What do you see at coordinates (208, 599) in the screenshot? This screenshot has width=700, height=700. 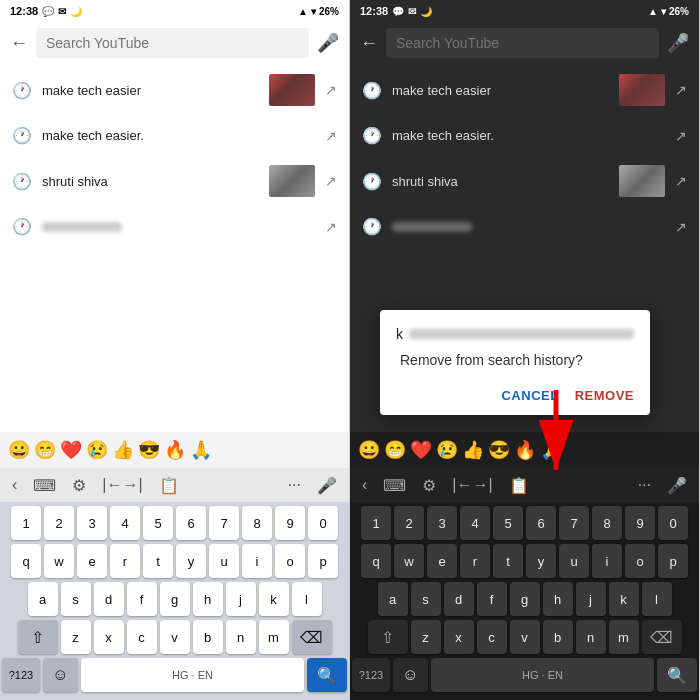 I see `key-h: h` at bounding box center [208, 599].